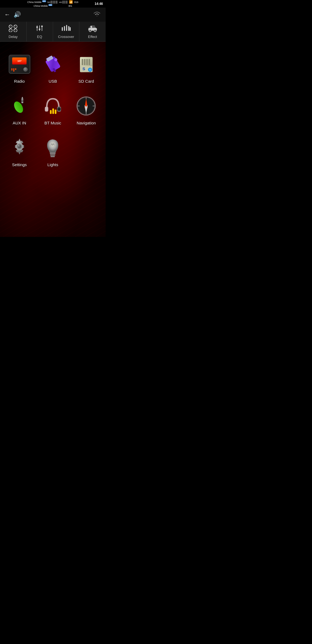 Image resolution: width=312 pixels, height=644 pixels. What do you see at coordinates (53, 2) in the screenshot?
I see `carrier1-text: China Mobile HD 5G ▎▎▎▎ 4G ▎▎▎ 📶 816` at bounding box center [53, 2].